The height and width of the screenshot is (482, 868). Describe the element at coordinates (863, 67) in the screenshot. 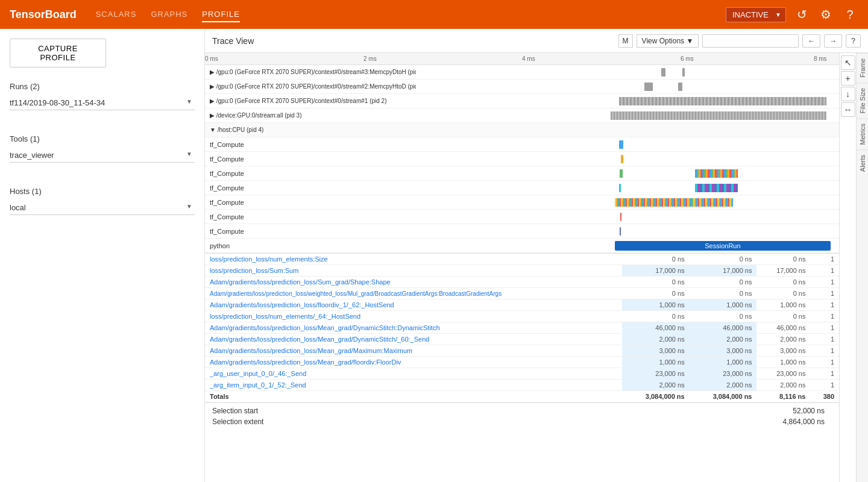

I see `side-tab-frame: Frame` at that location.